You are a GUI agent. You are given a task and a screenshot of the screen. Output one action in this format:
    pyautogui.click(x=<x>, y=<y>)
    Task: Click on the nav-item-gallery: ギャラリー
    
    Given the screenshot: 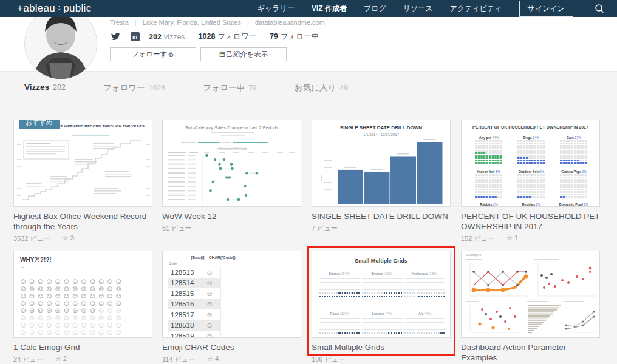 What is the action you would take?
    pyautogui.click(x=276, y=8)
    